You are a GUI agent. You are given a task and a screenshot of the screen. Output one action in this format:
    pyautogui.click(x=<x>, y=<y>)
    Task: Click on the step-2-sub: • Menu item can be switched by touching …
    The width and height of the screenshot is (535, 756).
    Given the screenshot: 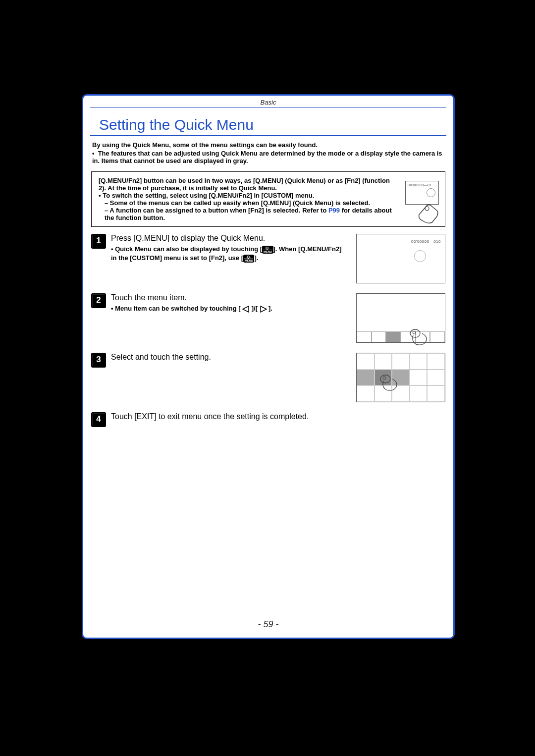 What is the action you would take?
    pyautogui.click(x=230, y=309)
    